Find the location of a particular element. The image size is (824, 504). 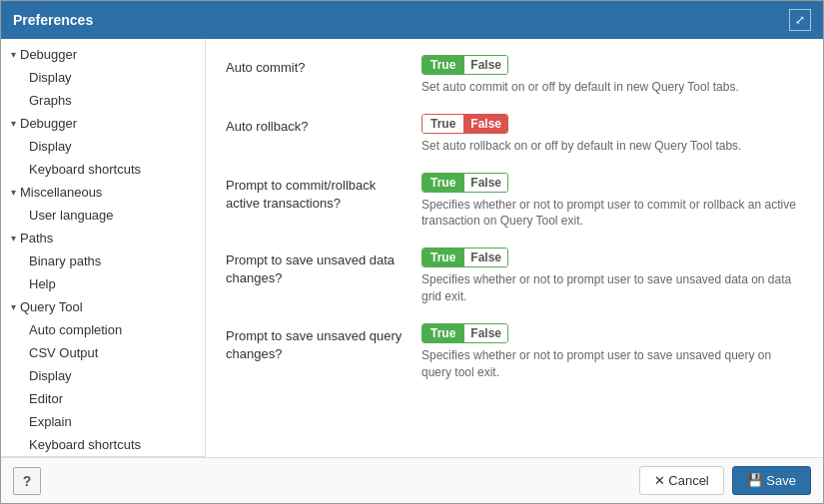

sidebar-item-keyboard2: Keyboard shortcuts is located at coordinates (103, 445).